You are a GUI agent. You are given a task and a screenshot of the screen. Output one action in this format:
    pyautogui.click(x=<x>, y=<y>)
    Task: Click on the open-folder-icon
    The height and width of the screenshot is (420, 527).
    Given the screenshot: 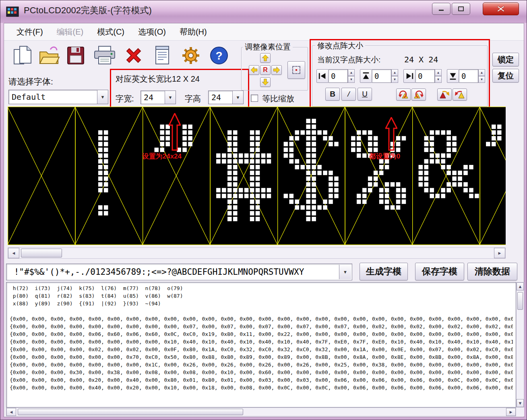 What is the action you would take?
    pyautogui.click(x=50, y=56)
    